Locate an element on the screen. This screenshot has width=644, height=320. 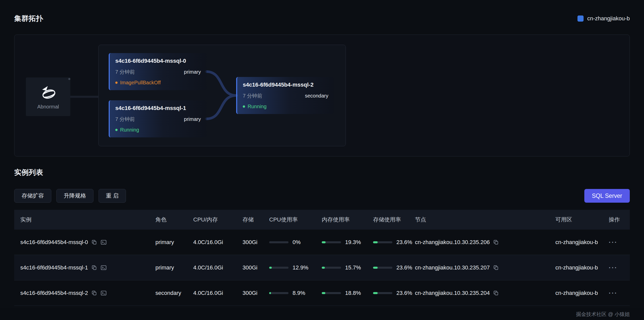
pod-role: secondary is located at coordinates (317, 96).